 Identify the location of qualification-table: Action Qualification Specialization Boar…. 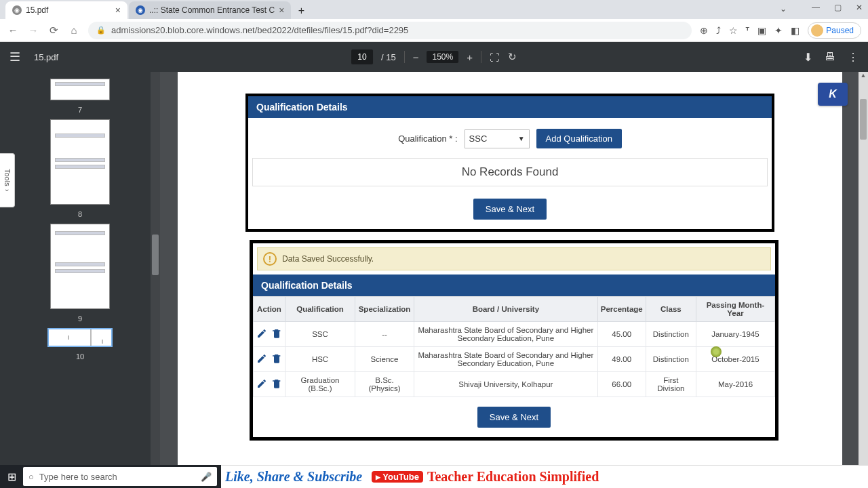
(514, 347).